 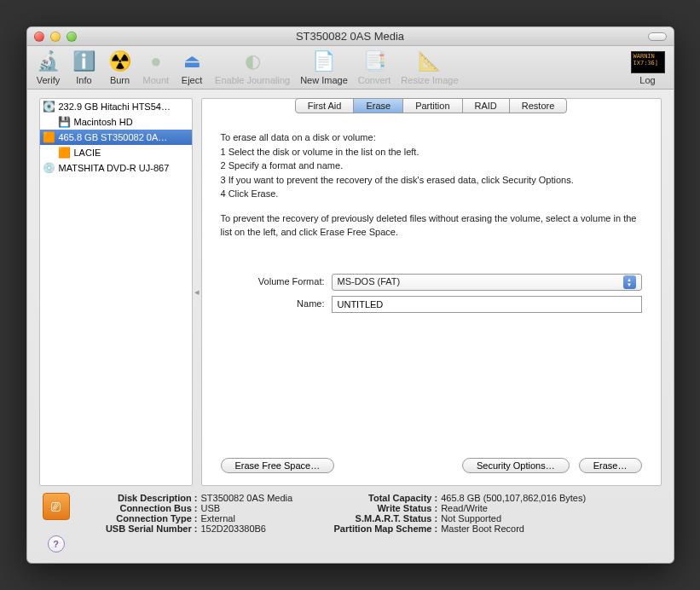 I want to click on mount-label: Mount, so click(x=157, y=80).